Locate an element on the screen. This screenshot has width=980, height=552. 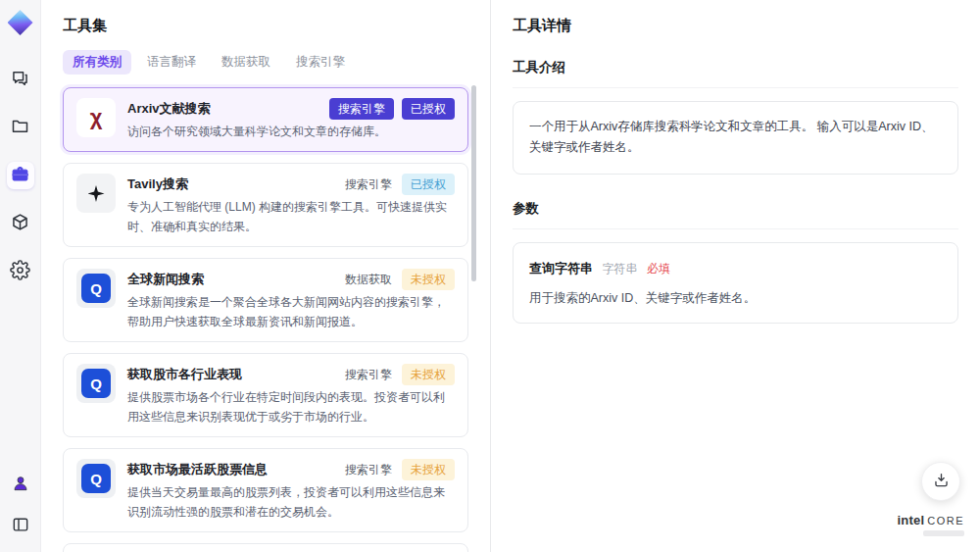
param-name: 查询字符串 is located at coordinates (561, 269).